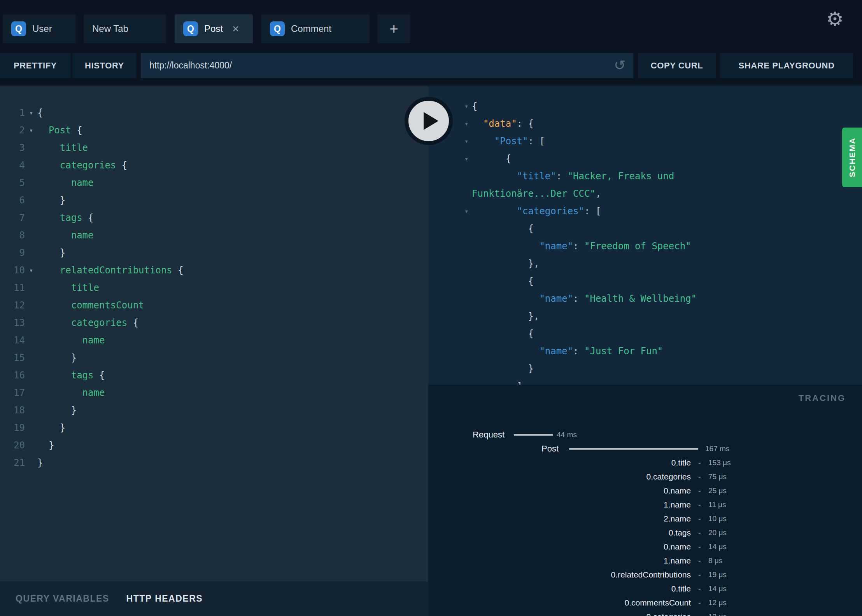 This screenshot has height=616, width=862. What do you see at coordinates (559, 491) in the screenshot?
I see `trace-label: 0.name` at bounding box center [559, 491].